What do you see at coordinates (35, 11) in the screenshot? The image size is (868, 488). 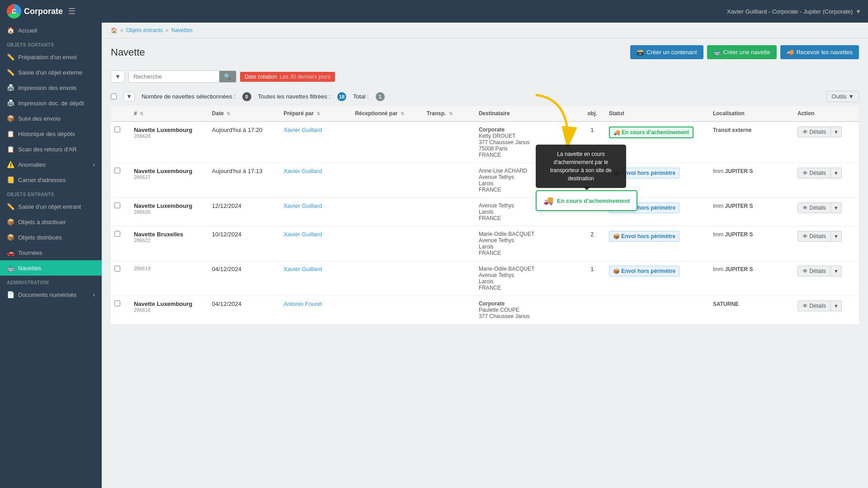 I see `logo: C Corporate` at bounding box center [35, 11].